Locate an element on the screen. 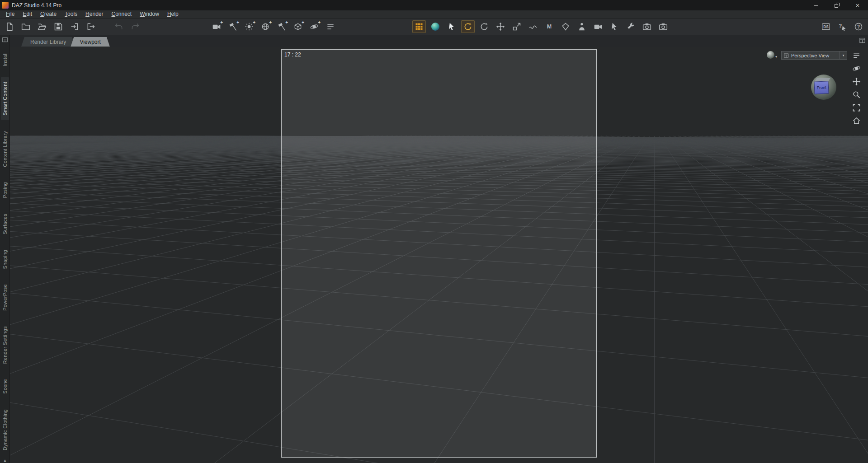 This screenshot has height=463, width=868. minimize-button is located at coordinates (816, 5).